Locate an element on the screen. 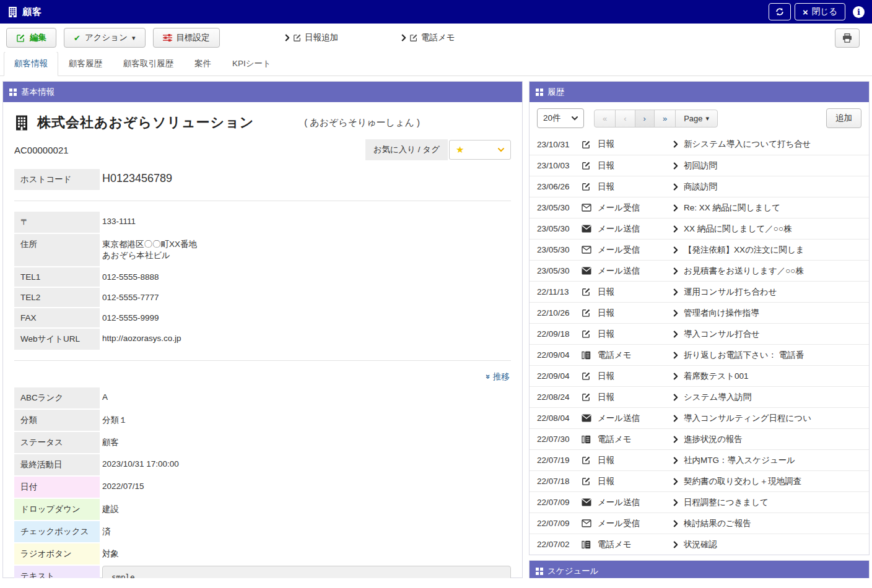 The width and height of the screenshot is (872, 588). history-item: 23/10/03 日報 初回訪問 is located at coordinates (699, 165).